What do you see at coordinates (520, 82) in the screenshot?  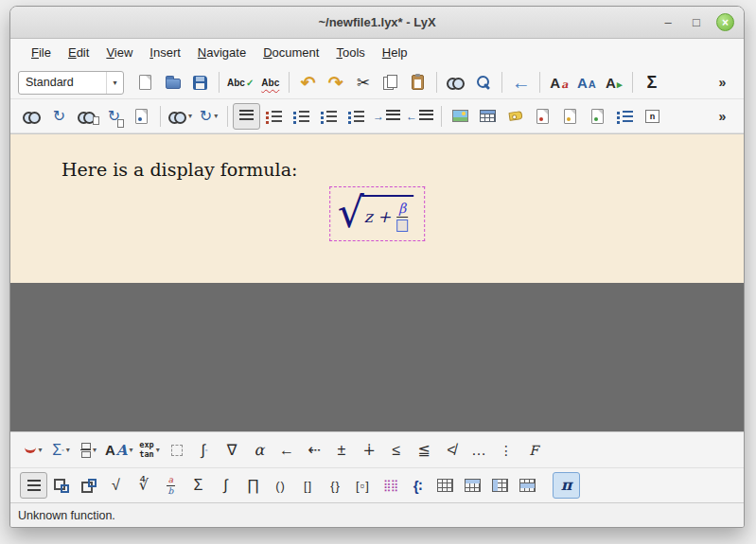 I see `navigate-back-button: ←` at bounding box center [520, 82].